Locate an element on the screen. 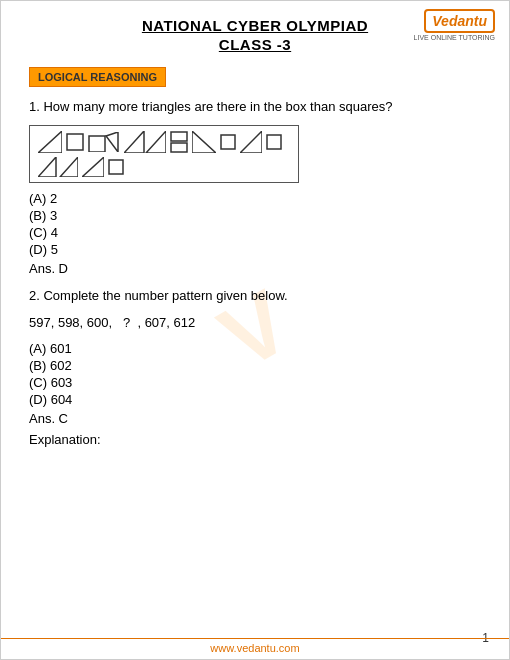  shape-two-squares is located at coordinates (179, 142).